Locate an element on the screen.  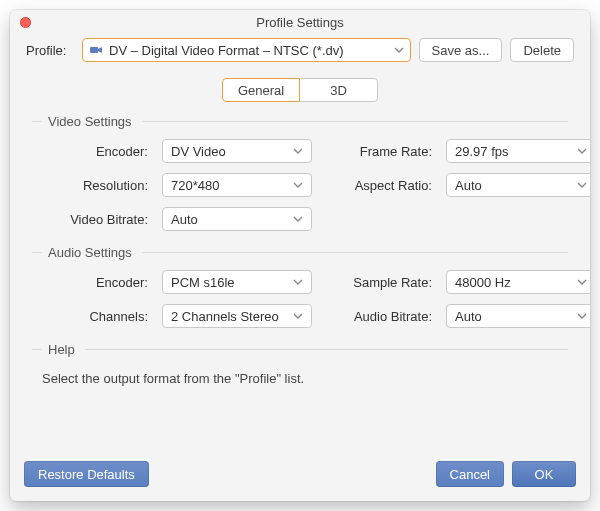
help-group: Help Select the output format from the "… is located at coordinates (300, 364).